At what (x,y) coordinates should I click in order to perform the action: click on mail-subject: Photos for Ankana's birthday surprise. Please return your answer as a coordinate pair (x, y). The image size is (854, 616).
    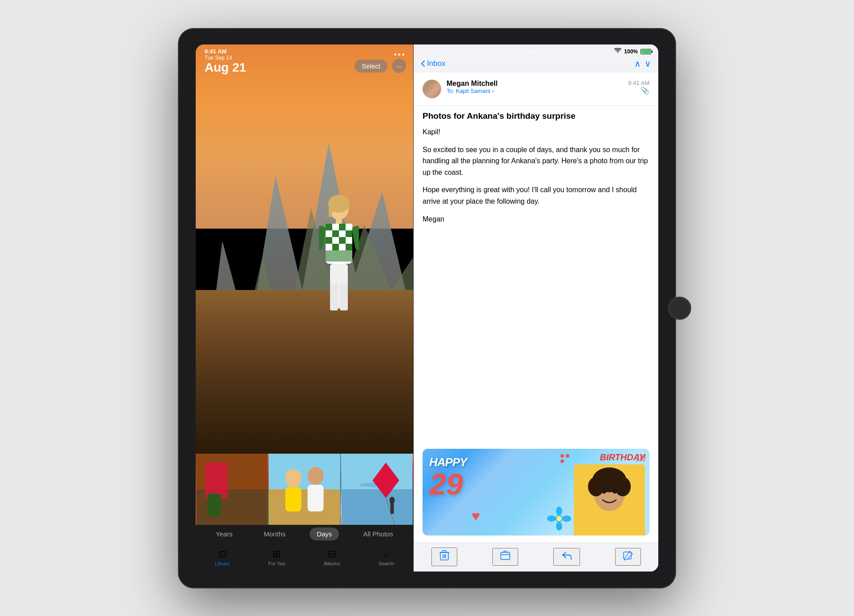
    Looking at the image, I should click on (536, 115).